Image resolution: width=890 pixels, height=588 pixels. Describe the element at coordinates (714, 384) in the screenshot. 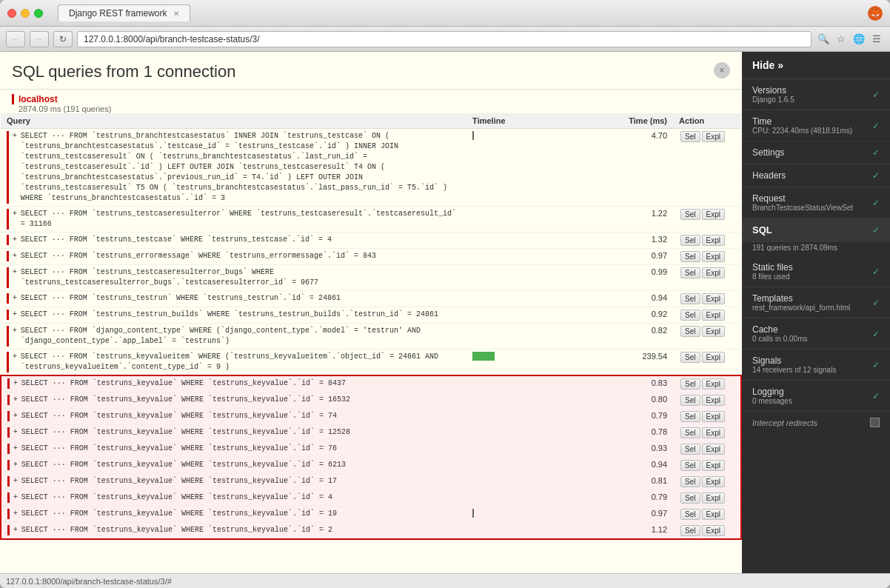

I see `expl-button-9: Expl` at that location.